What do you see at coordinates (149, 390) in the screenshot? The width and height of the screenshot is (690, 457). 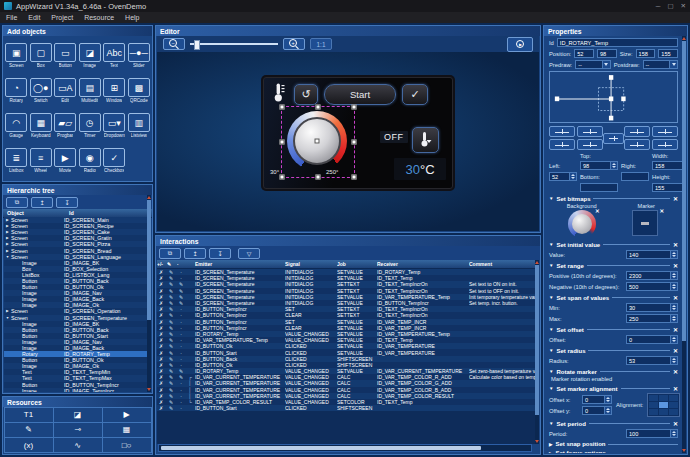 I see `scroll-down-icon` at bounding box center [149, 390].